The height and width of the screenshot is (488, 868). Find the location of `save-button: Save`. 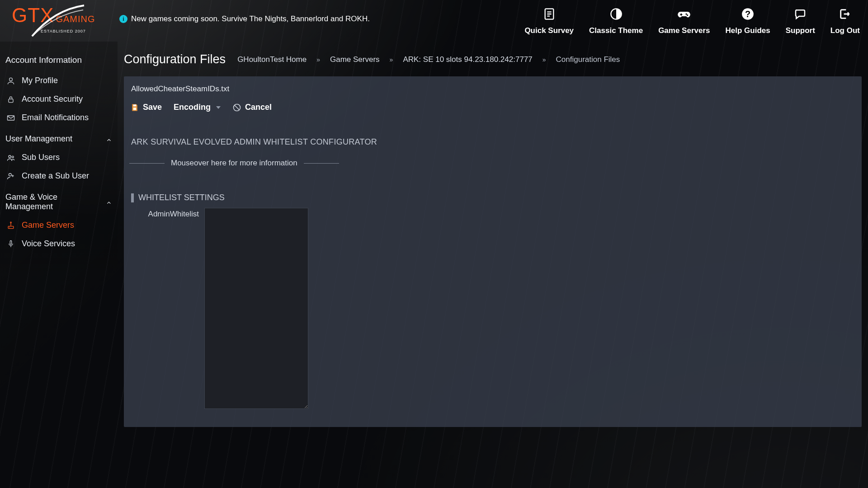

save-button: Save is located at coordinates (146, 108).